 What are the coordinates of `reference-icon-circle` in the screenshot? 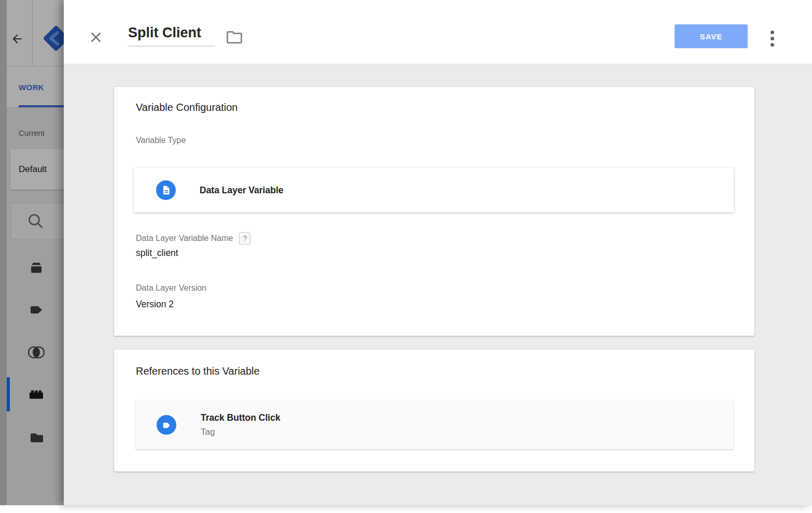 It's located at (166, 425).